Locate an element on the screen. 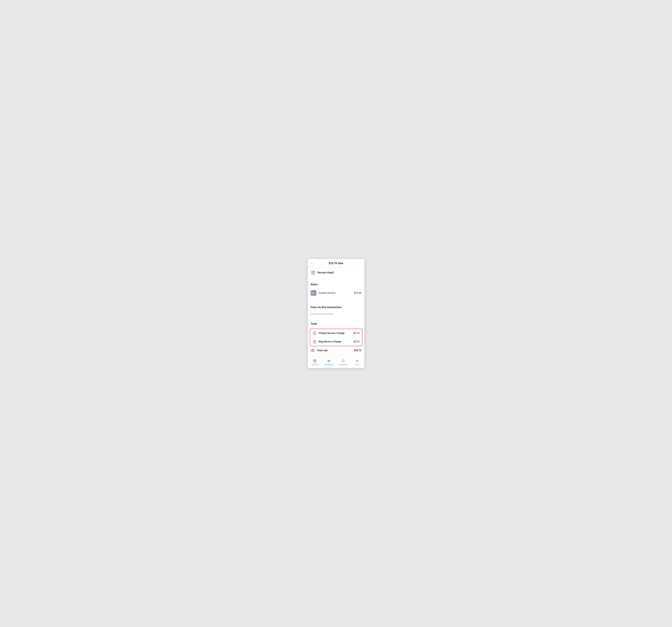 The image size is (672, 627). fees-section: Fees on this transaction is located at coordinates (336, 306).